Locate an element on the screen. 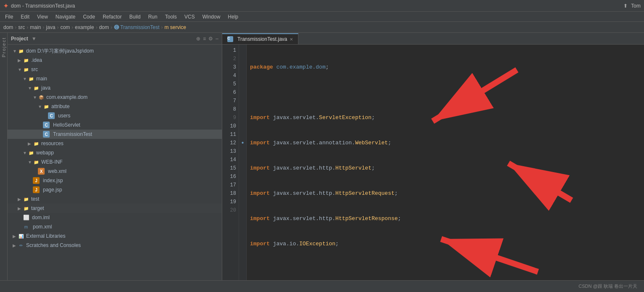 Image resolution: width=644 pixels, height=292 pixels. tree-domiml: ▶ ⬜ dom.iml is located at coordinates (114, 218).